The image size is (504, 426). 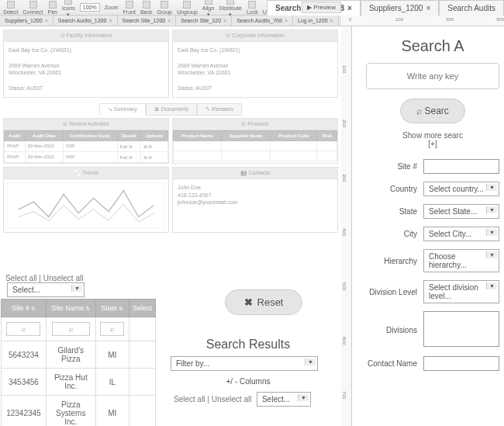 What do you see at coordinates (171, 109) in the screenshot?
I see `tab-documents: 🗎 Documents` at bounding box center [171, 109].